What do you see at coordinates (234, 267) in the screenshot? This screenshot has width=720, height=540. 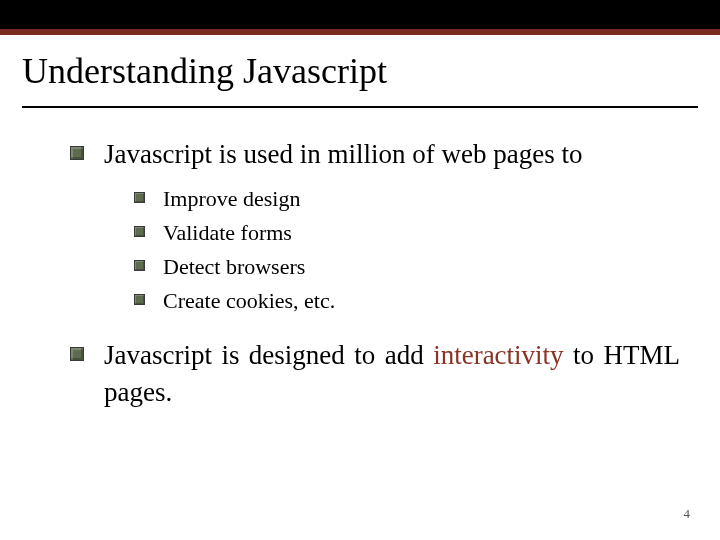 I see `sub-bullet-text: Detect browsers` at bounding box center [234, 267].